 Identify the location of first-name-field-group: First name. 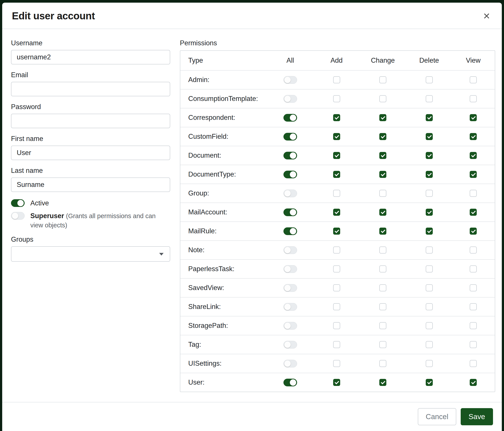
(90, 147).